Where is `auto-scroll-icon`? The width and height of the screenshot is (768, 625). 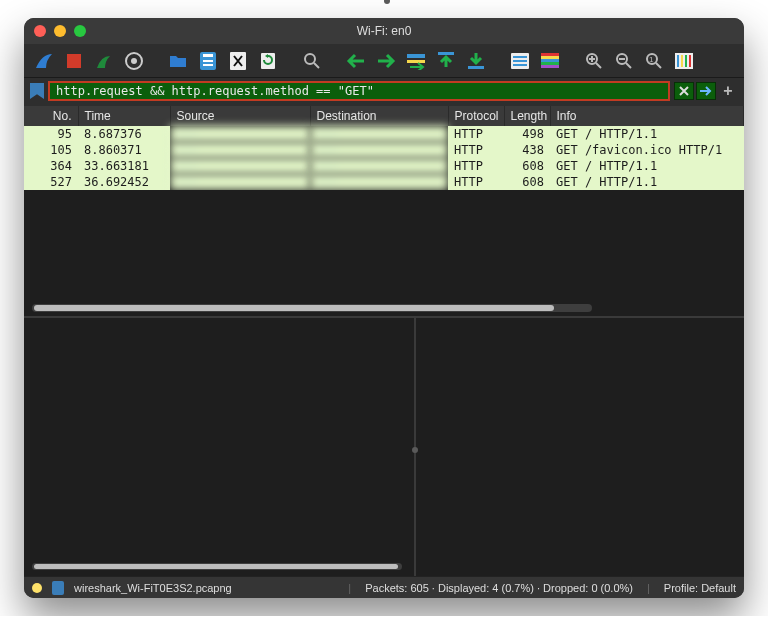
auto-scroll-icon is located at coordinates (520, 61).